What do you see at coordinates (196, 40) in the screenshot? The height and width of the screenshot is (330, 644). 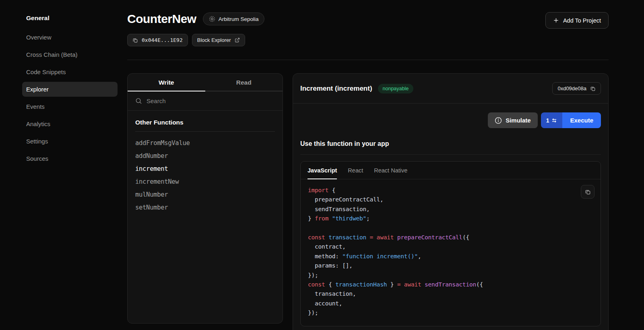 I see `address-row: 0x044E...1E92 Block Explorer` at bounding box center [196, 40].